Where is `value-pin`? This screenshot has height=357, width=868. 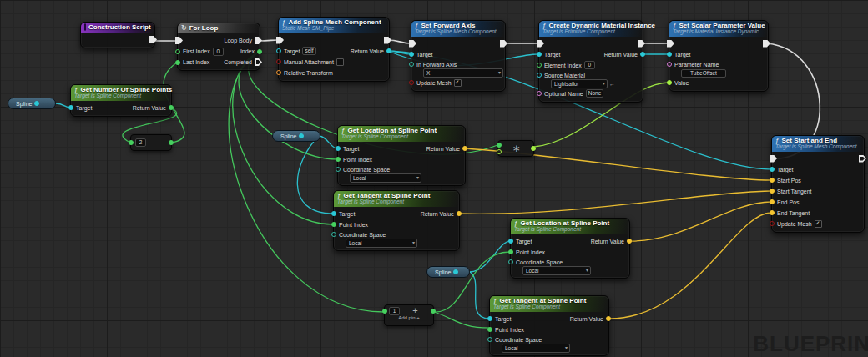 value-pin is located at coordinates (669, 83).